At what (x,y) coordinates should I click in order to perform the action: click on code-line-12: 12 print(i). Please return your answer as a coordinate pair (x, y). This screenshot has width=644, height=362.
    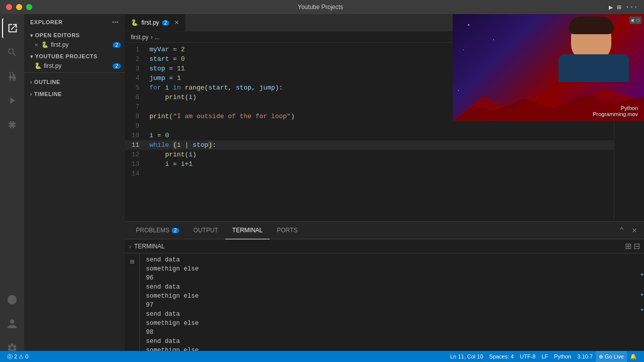
    Looking at the image, I should click on (369, 155).